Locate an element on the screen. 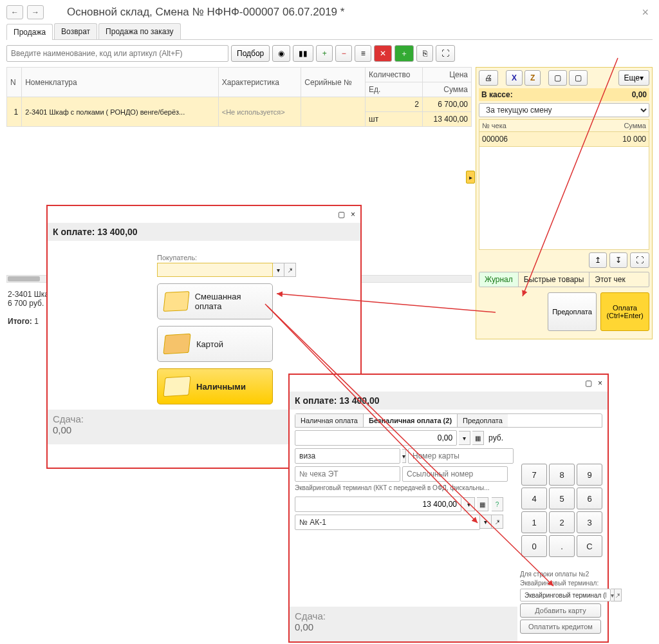 This screenshot has height=644, width=659. key-clear: C is located at coordinates (589, 546).